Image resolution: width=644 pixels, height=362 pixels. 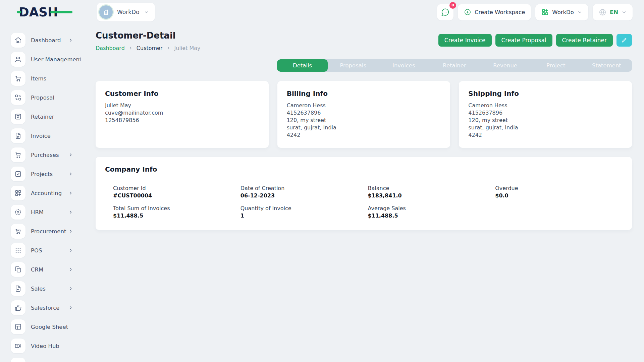 What do you see at coordinates (128, 12) in the screenshot?
I see `workspace-name: WorkDo` at bounding box center [128, 12].